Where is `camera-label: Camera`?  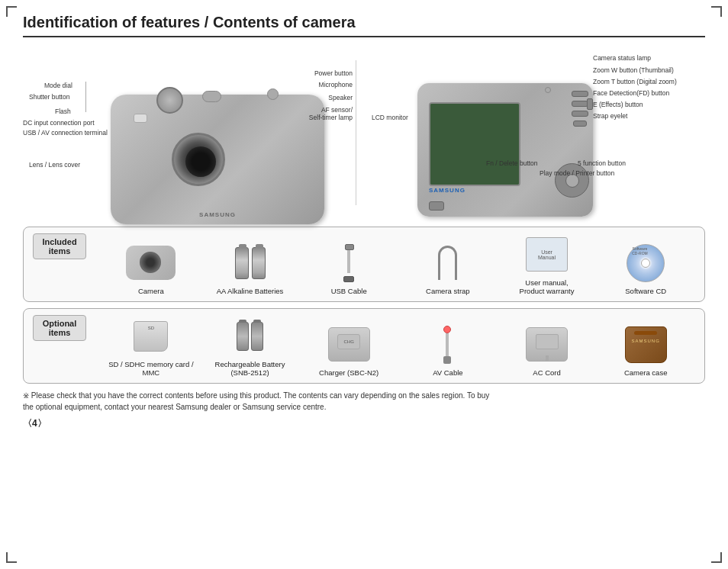
camera-label: Camera is located at coordinates (151, 291).